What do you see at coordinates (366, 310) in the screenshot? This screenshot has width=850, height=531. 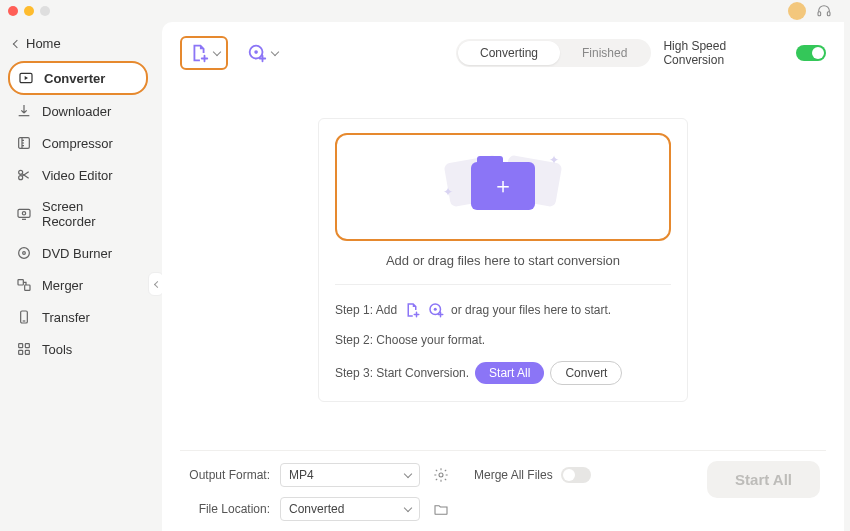 I see `step1-prefix: Step 1: Add` at bounding box center [366, 310].